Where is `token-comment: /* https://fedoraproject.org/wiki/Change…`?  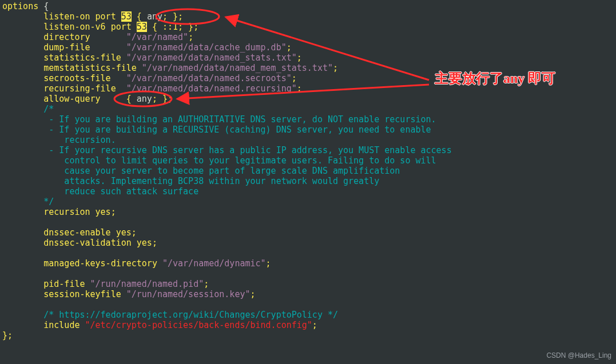
token-comment: /* https://fedoraproject.org/wiki/Change… is located at coordinates (170, 315).